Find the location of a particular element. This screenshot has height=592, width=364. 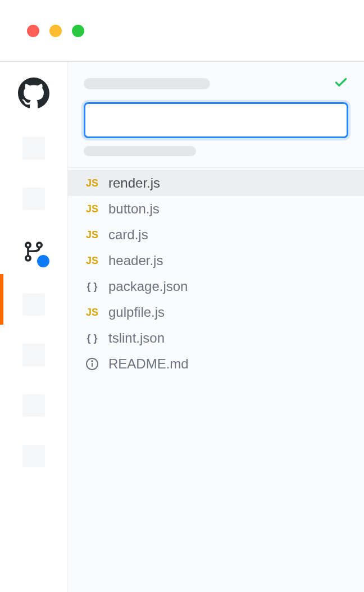

file-row: JSrender.js is located at coordinates (216, 183).